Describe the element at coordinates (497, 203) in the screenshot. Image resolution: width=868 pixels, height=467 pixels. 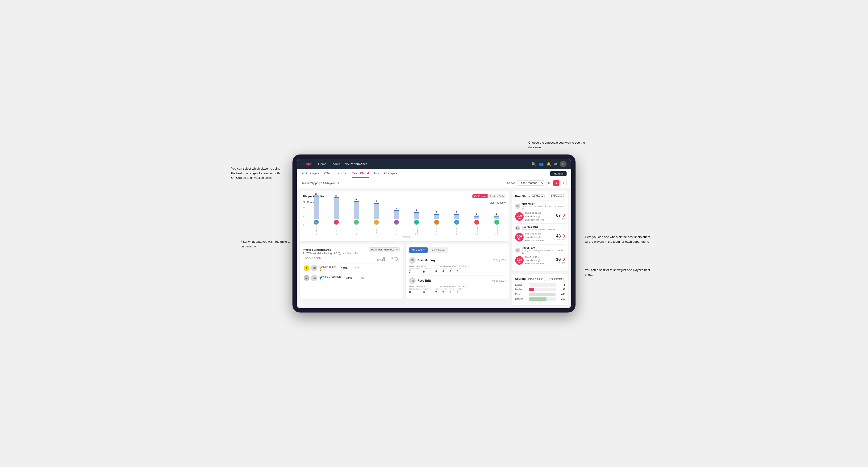
I see `total-rounds-filter: Total Rounds ▾` at that location.